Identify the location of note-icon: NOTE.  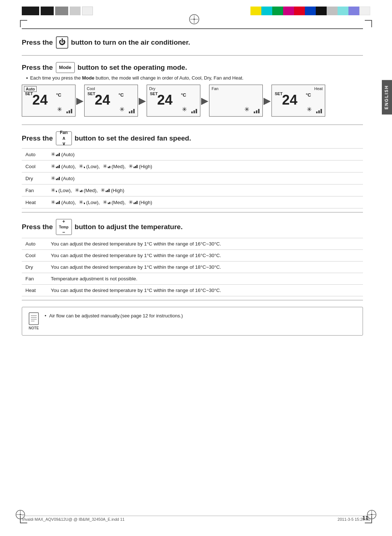
(34, 321).